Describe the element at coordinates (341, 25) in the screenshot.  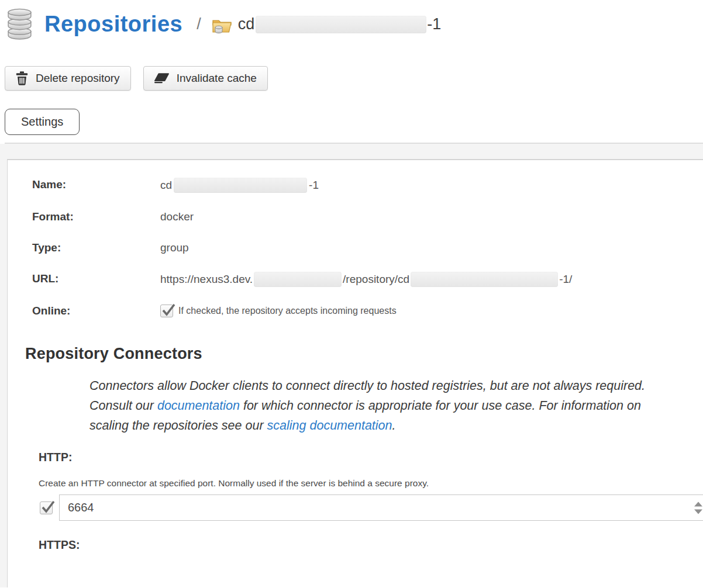
I see `redacted-repo-name` at that location.